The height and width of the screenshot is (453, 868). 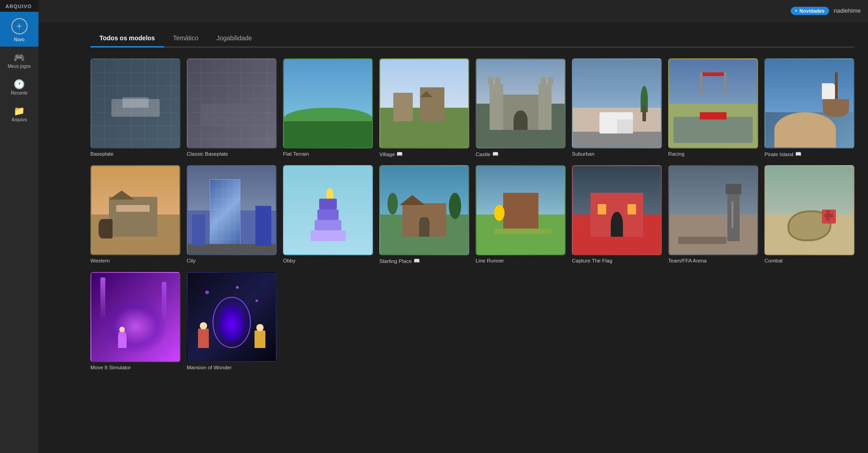 I want to click on template-classic-baseplate: Classic Baseplate, so click(x=231, y=108).